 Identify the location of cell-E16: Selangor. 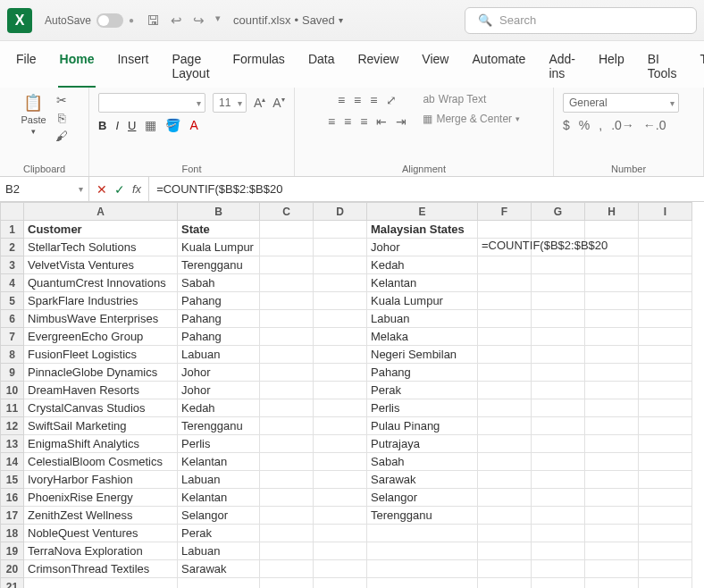
(423, 498).